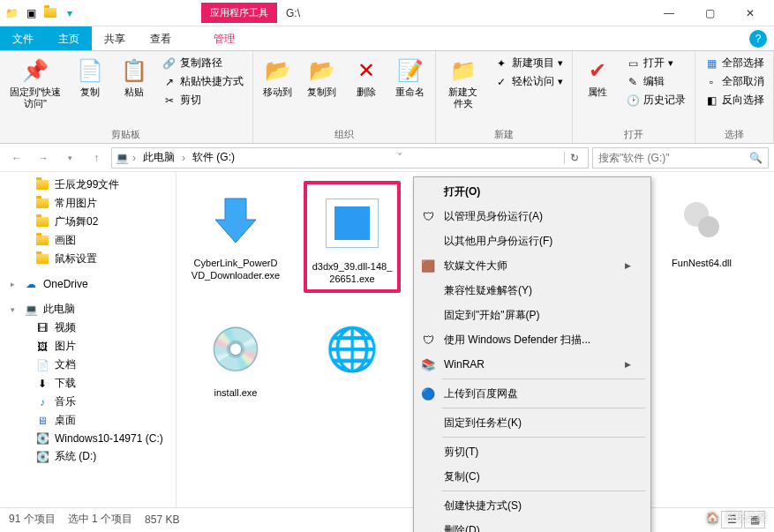 This screenshot has height=532, width=774. What do you see at coordinates (710, 13) in the screenshot?
I see `maximize-button: ▢` at bounding box center [710, 13].